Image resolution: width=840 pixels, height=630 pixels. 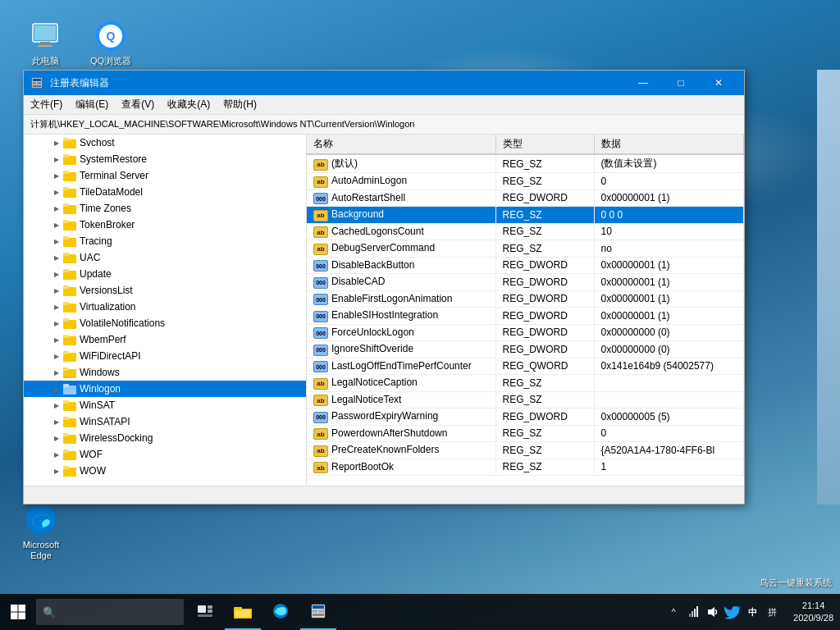 I want to click on tree-item: ▶ WiFiDirectAPI, so click(x=165, y=356).